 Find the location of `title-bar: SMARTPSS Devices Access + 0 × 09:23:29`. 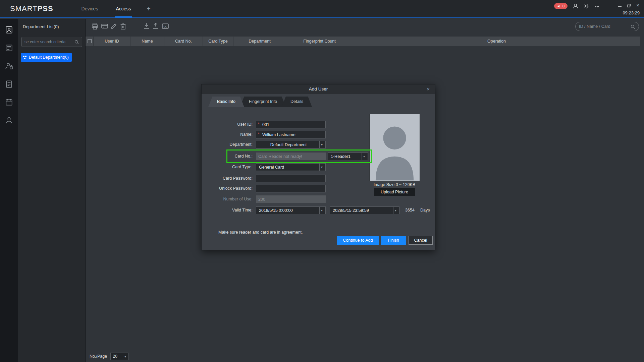

title-bar: SMARTPSS Devices Access + 0 × 09:23:29 is located at coordinates (322, 9).